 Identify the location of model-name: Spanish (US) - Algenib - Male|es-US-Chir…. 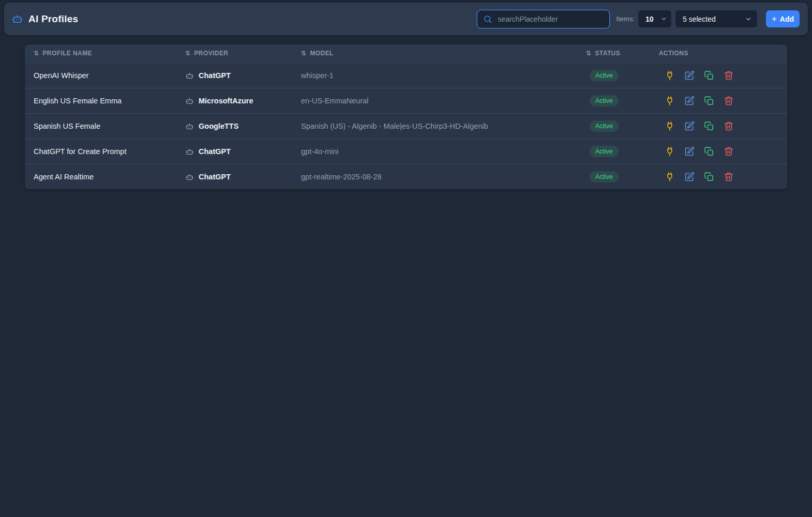
(444, 126).